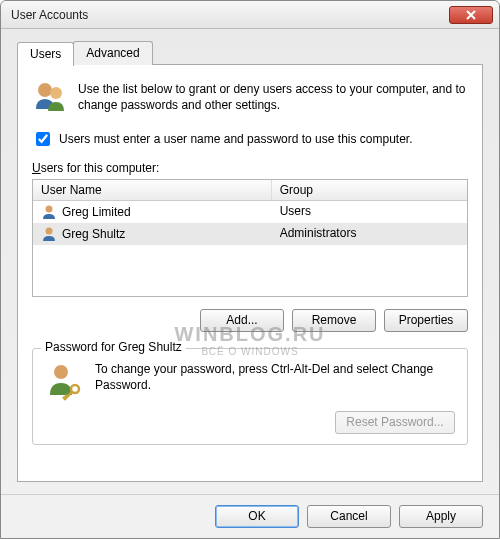  What do you see at coordinates (230, 15) in the screenshot?
I see `window-title: User Accounts` at bounding box center [230, 15].